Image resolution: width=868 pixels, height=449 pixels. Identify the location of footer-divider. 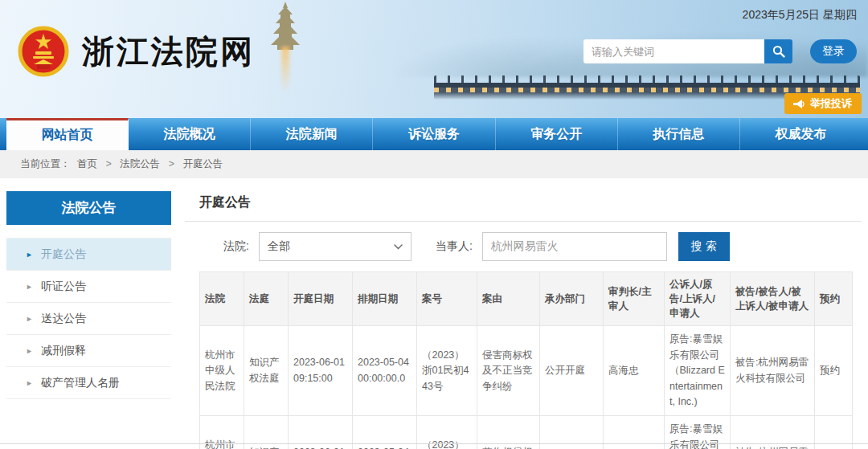
(434, 443).